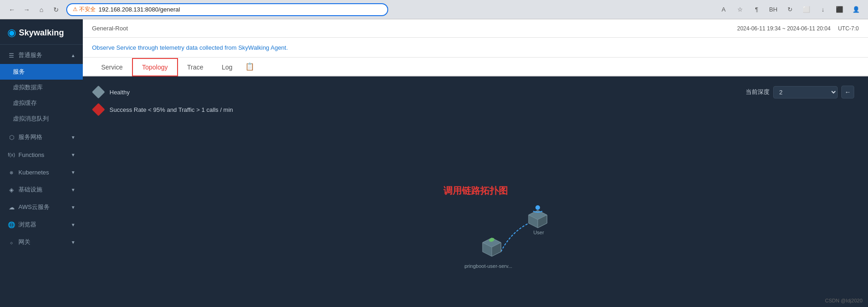 The height and width of the screenshot is (307, 868). Describe the element at coordinates (41, 32) in the screenshot. I see `sidebar-logo: ◉ Skywalking` at that location.